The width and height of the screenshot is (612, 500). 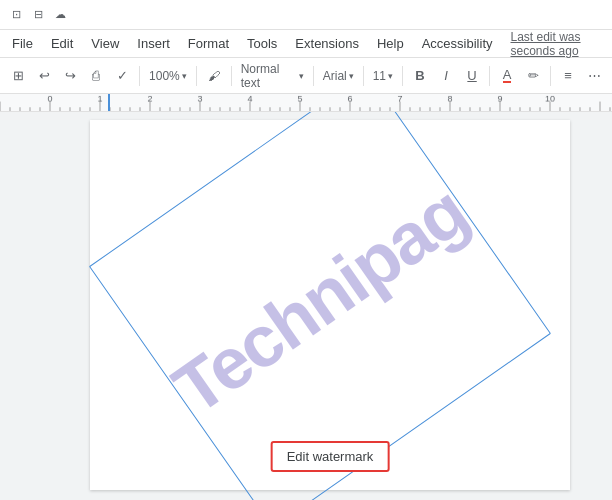 What do you see at coordinates (168, 76) in the screenshot?
I see `zoom-dropdown: 100% ▾` at bounding box center [168, 76].